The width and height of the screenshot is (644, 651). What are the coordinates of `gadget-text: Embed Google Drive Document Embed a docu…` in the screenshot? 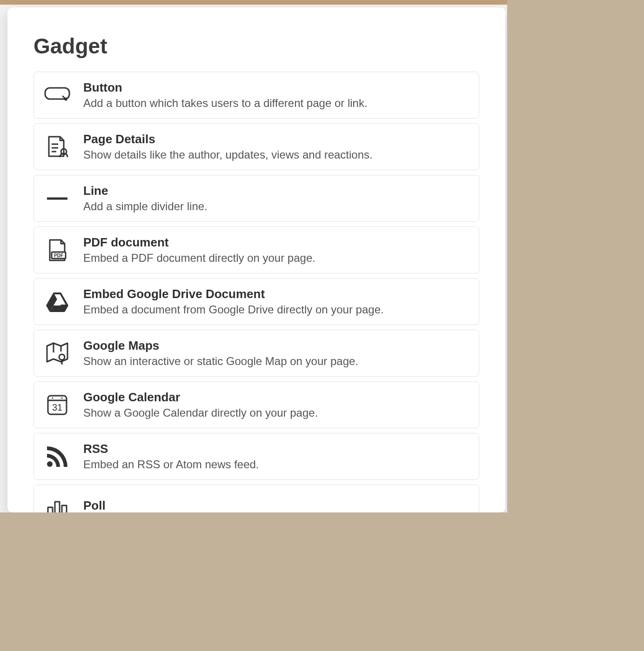 It's located at (234, 301).